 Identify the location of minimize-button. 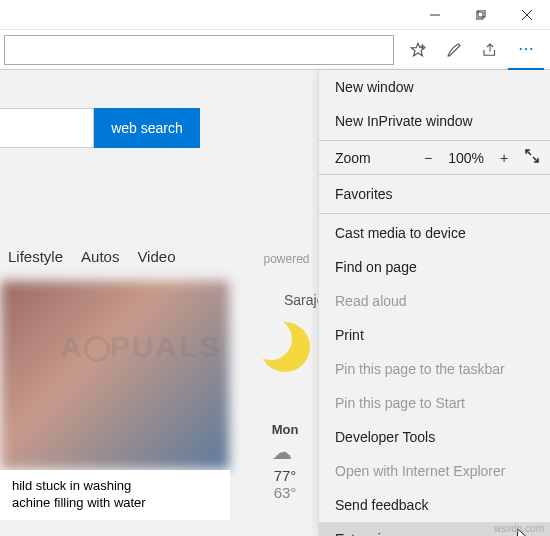
(435, 15).